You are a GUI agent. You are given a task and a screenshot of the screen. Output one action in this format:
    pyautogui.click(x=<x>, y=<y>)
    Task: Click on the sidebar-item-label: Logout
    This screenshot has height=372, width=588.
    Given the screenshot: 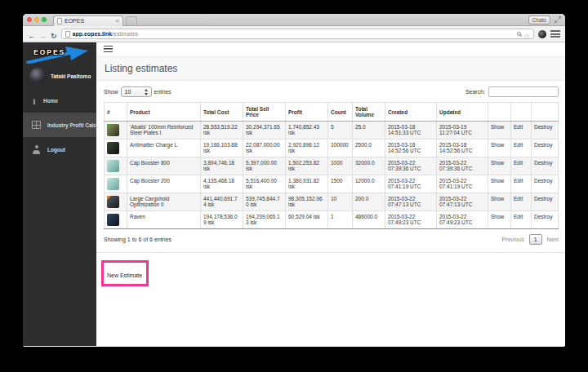 What is the action you would take?
    pyautogui.click(x=56, y=150)
    